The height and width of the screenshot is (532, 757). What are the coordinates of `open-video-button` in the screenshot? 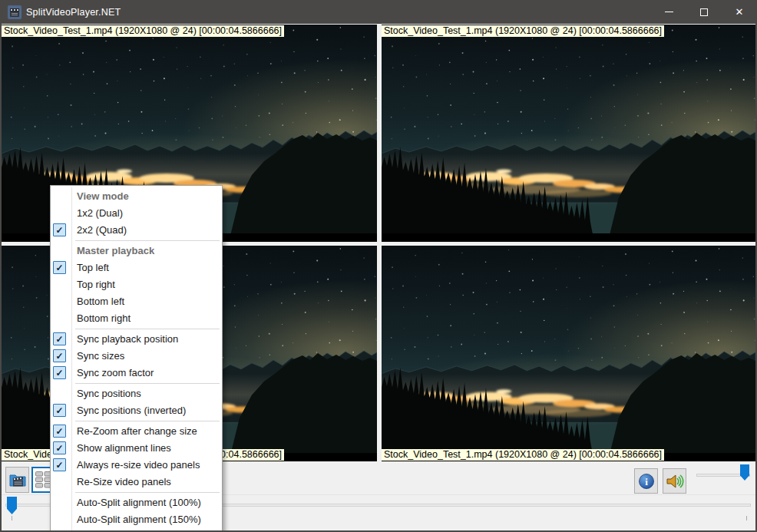 It's located at (17, 480).